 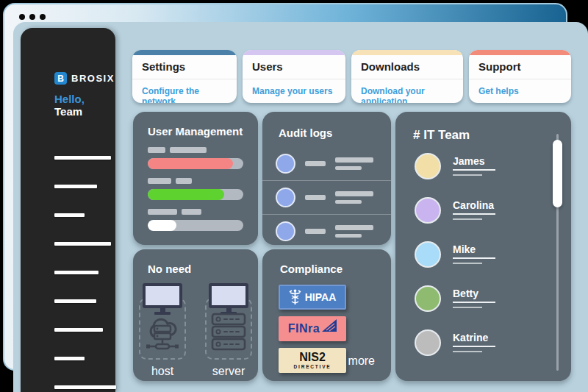 What do you see at coordinates (476, 219) in the screenshot?
I see `team-member-row: Carolina` at bounding box center [476, 219].